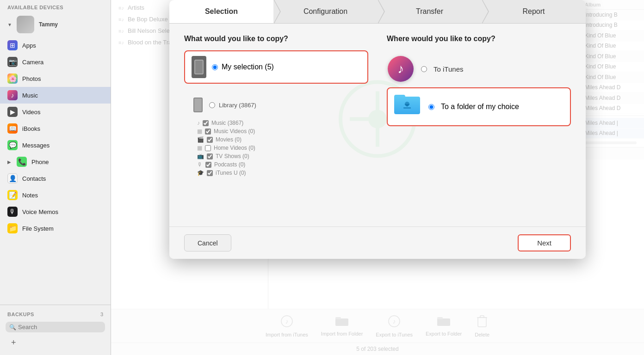  Describe the element at coordinates (479, 107) in the screenshot. I see `to-folder-option: To a folder of my choice` at that location.